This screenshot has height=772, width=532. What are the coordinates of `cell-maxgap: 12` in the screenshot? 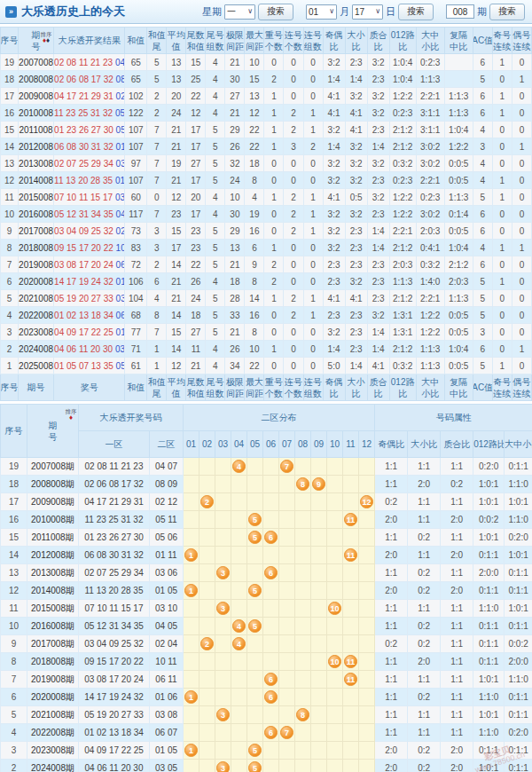 It's located at (254, 114).